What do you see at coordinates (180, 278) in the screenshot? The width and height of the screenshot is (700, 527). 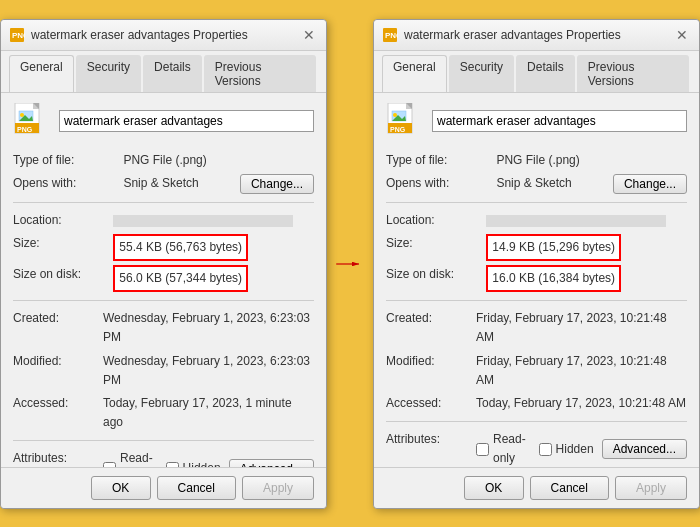 I see `left-size-on-disk-value: 56.0 KB (57,344 bytes)` at bounding box center [180, 278].